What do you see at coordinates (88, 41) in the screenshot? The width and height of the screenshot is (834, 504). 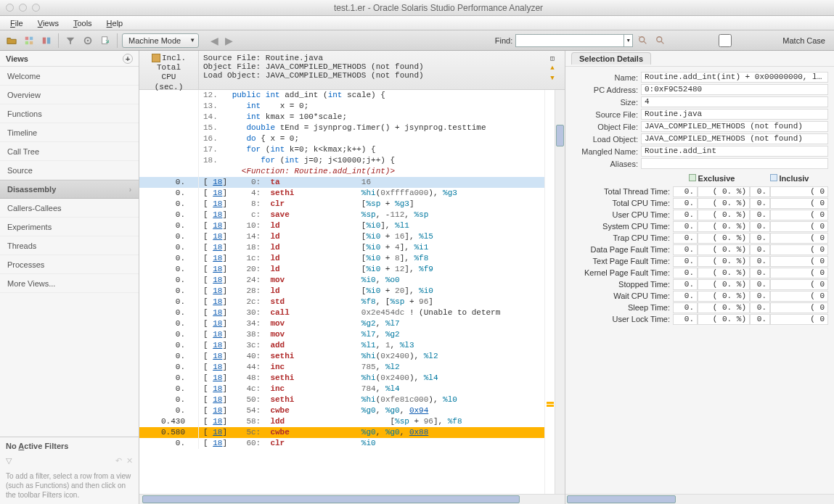 I see `settings-icon` at bounding box center [88, 41].